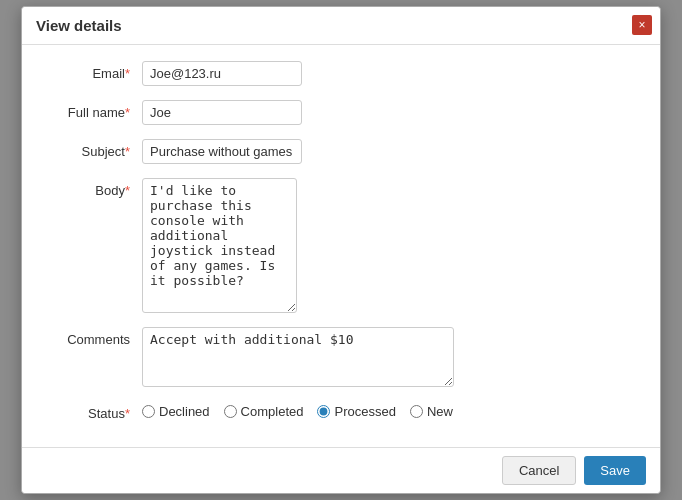  I want to click on status-completed-radio, so click(230, 412).